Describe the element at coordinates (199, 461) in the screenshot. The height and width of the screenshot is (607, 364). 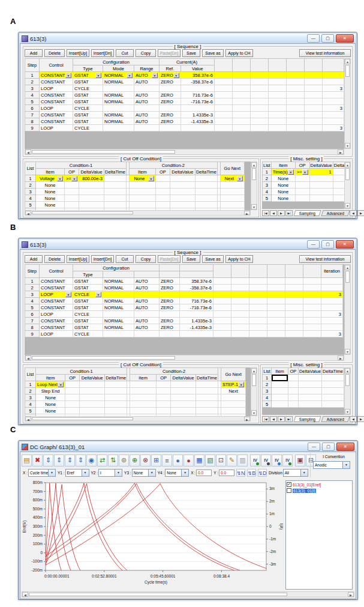
I see `data-table-icon: ▦` at that location.